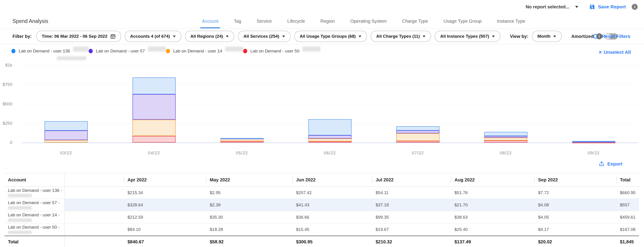 The width and height of the screenshot is (644, 247). Describe the element at coordinates (628, 229) in the screenshot. I see `value-cell: $167.08` at that location.